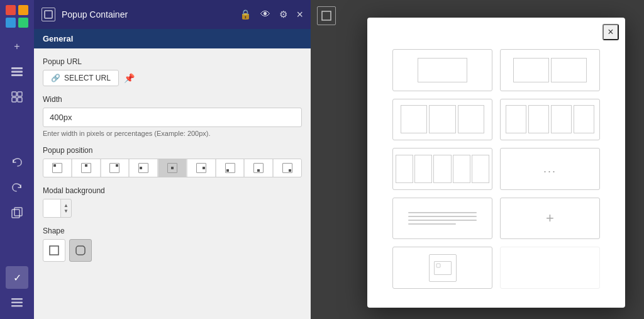 The image size is (644, 319). What do you see at coordinates (326, 16) in the screenshot?
I see `canvas-frame-indicator` at bounding box center [326, 16].